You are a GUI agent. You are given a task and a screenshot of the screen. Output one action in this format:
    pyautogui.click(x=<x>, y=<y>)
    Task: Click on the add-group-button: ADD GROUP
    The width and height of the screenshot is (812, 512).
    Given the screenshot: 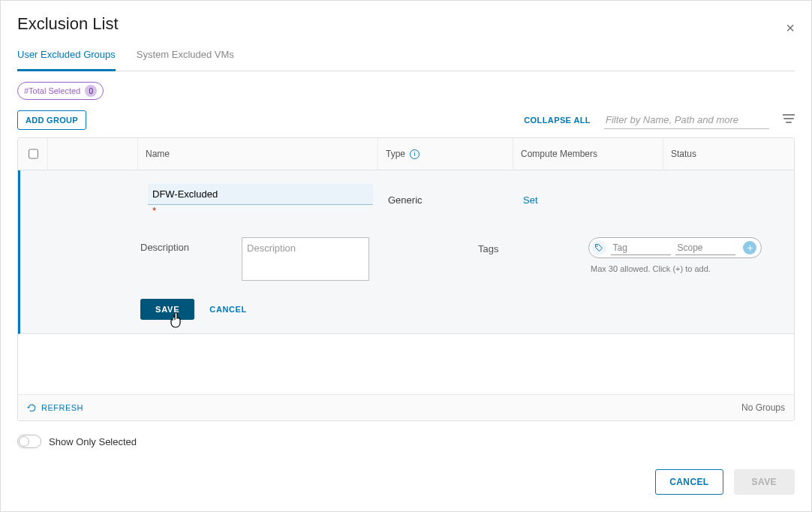 What is the action you would take?
    pyautogui.click(x=52, y=120)
    